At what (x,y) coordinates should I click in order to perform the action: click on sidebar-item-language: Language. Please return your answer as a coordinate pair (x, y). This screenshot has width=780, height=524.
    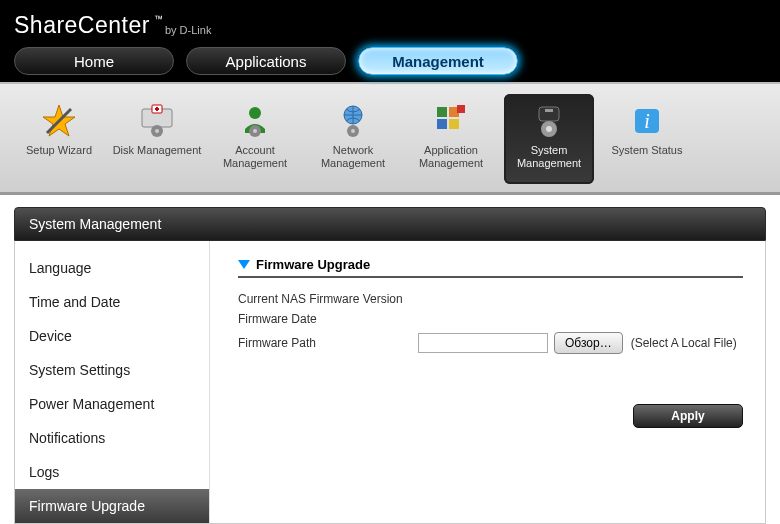
    Looking at the image, I should click on (112, 268).